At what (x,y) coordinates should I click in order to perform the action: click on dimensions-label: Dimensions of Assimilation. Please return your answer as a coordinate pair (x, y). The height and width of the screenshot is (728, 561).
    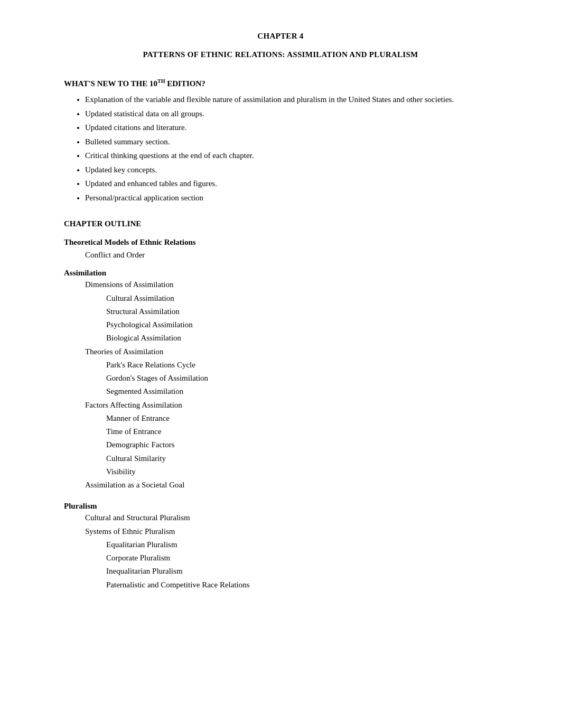
    Looking at the image, I should click on (280, 284).